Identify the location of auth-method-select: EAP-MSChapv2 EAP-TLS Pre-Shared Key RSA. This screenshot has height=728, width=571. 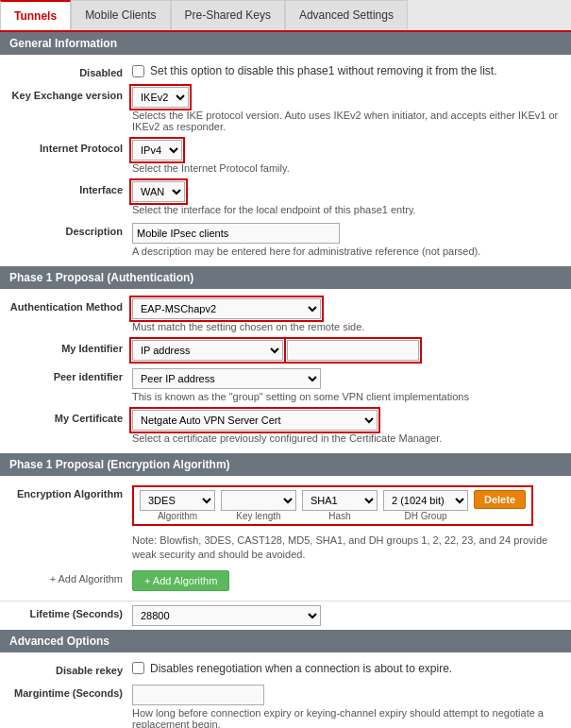
(227, 309).